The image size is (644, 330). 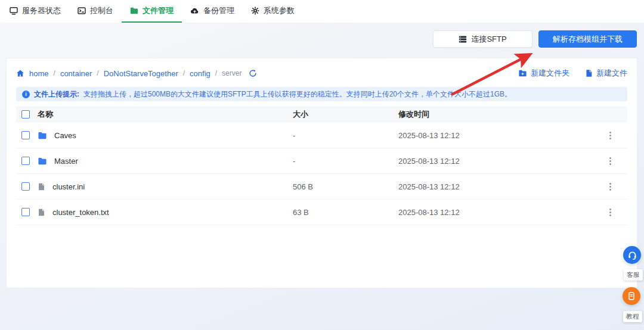 What do you see at coordinates (463, 39) in the screenshot?
I see `server-icon` at bounding box center [463, 39].